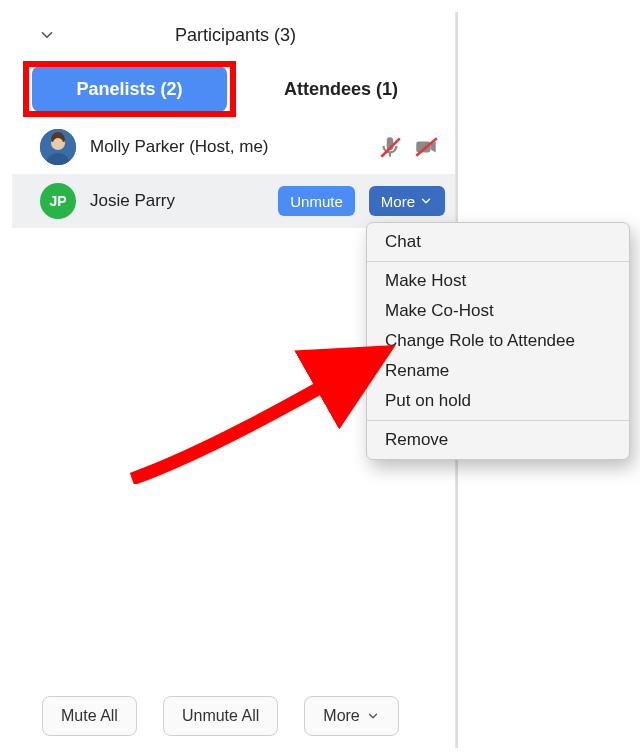 Image resolution: width=640 pixels, height=752 pixels. What do you see at coordinates (411, 147) in the screenshot?
I see `status-icons` at bounding box center [411, 147].